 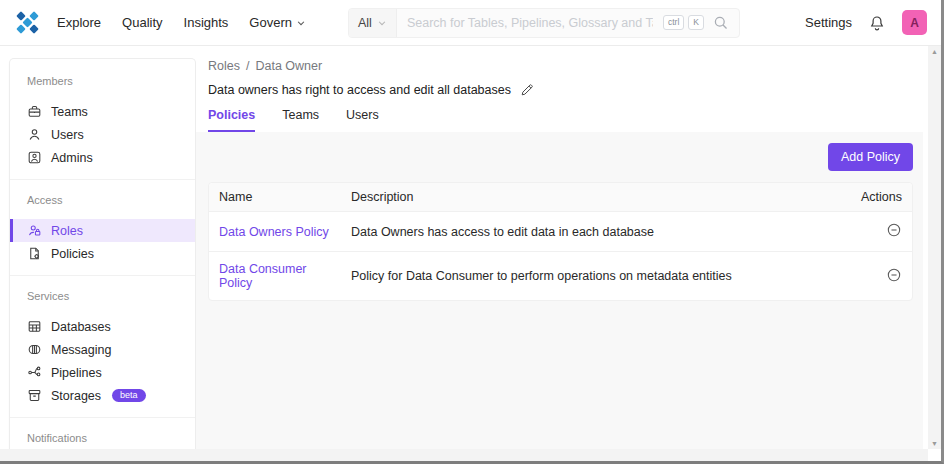 What do you see at coordinates (34, 230) in the screenshot?
I see `roles-icon` at bounding box center [34, 230].